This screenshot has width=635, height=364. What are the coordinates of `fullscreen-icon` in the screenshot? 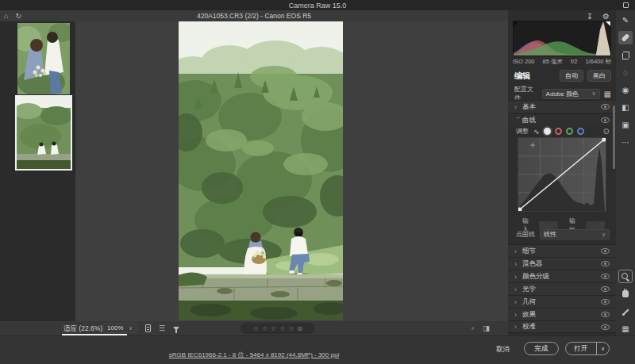 It's located at (625, 5).